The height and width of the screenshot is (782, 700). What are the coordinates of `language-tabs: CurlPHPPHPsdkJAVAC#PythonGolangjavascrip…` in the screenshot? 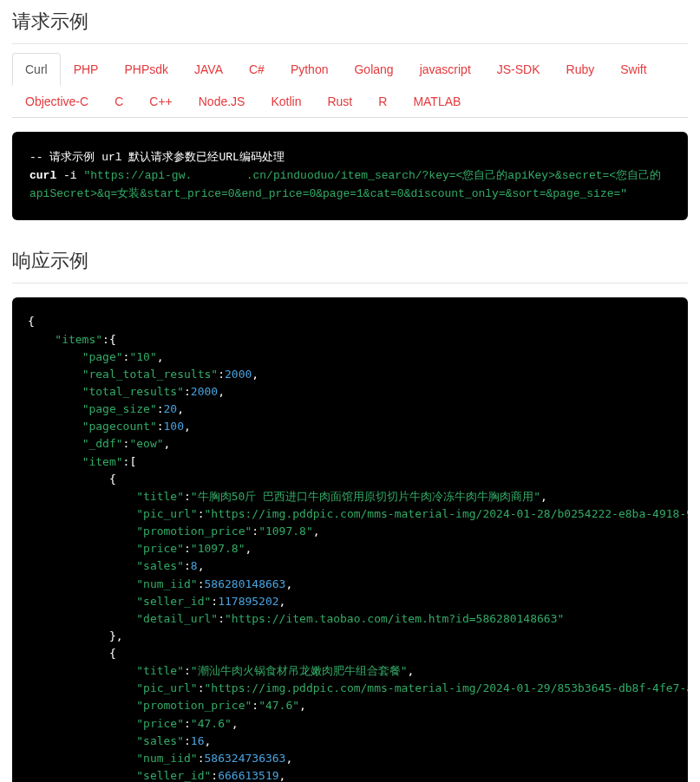 It's located at (350, 85).